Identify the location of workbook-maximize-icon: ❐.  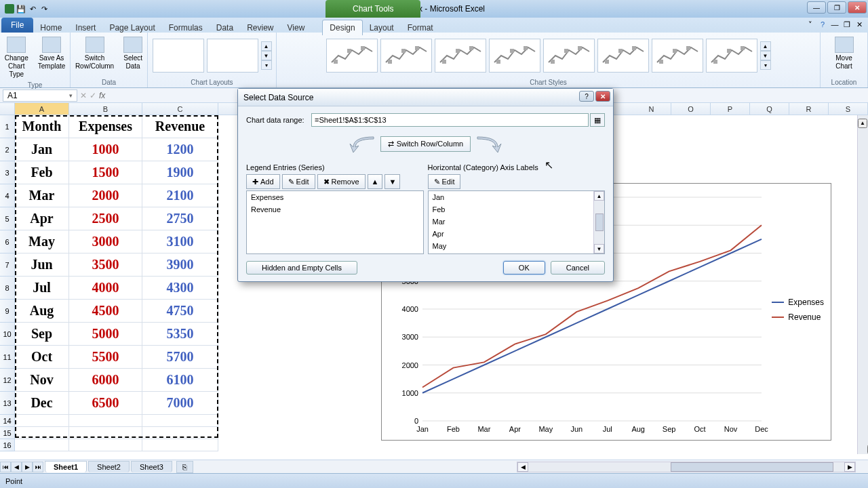
(847, 24).